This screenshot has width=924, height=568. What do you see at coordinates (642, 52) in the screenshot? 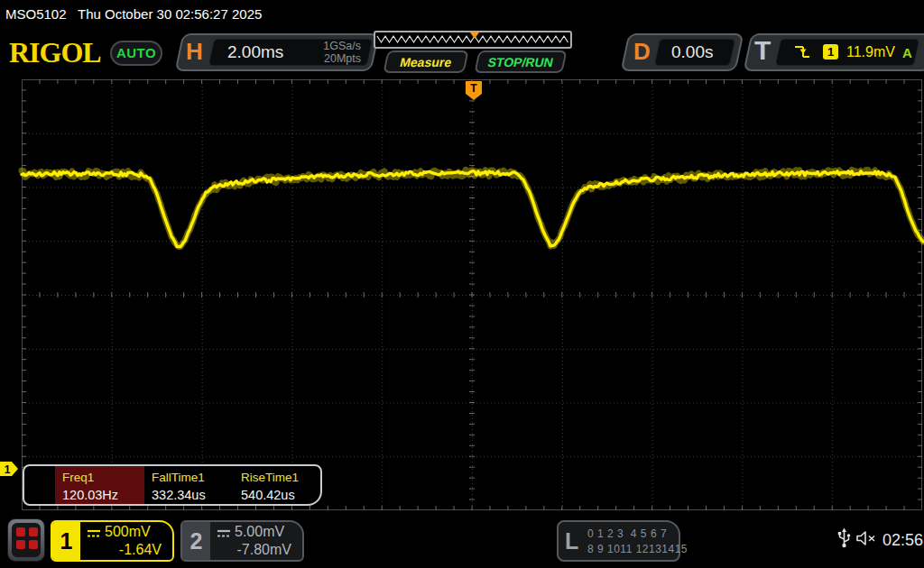
I see `delay-label: D` at bounding box center [642, 52].